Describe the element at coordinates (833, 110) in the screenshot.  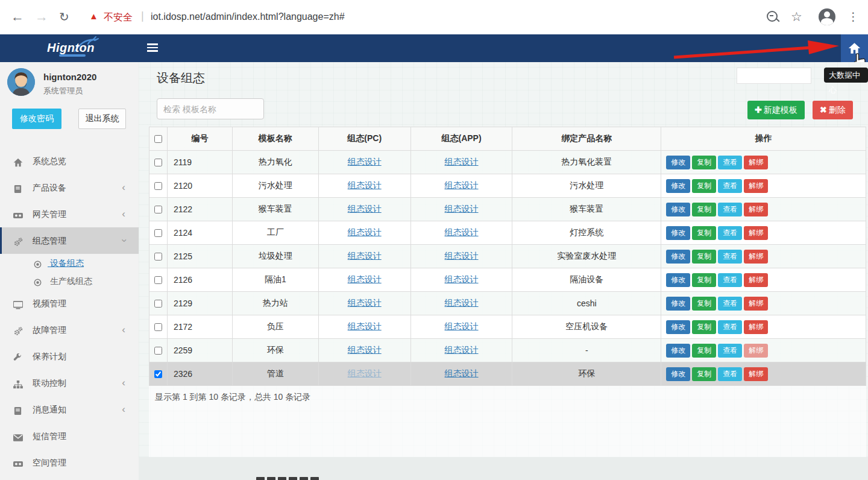
I see `delete-button: ✖删除` at that location.